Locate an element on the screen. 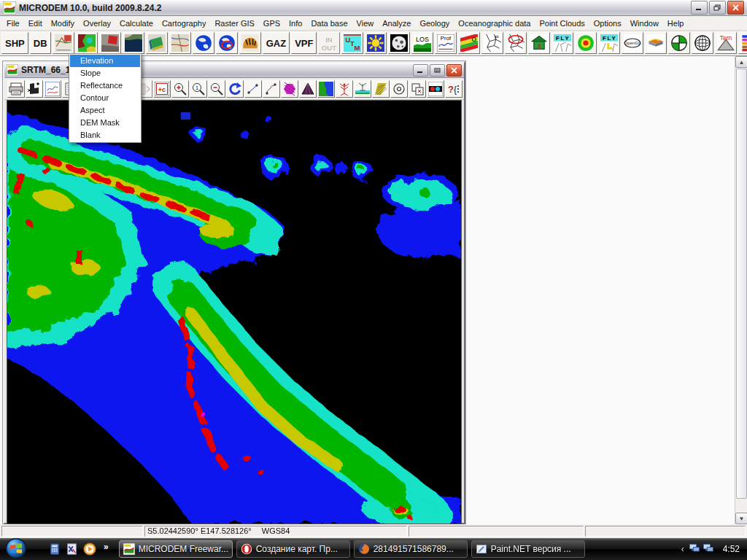  menu-item-aspect: Aspect is located at coordinates (105, 111).